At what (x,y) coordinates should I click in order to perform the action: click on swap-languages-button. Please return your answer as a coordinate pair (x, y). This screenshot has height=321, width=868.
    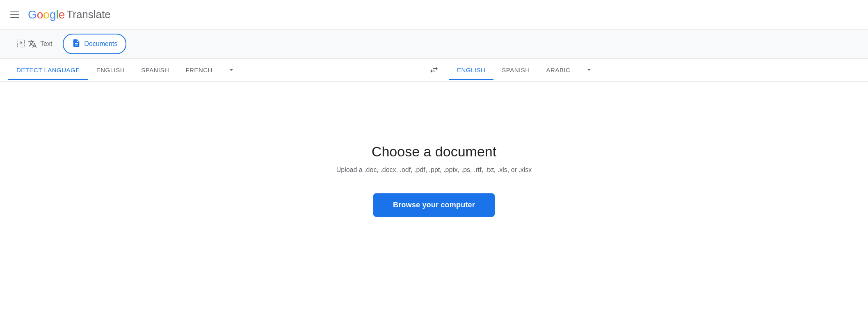
    Looking at the image, I should click on (434, 70).